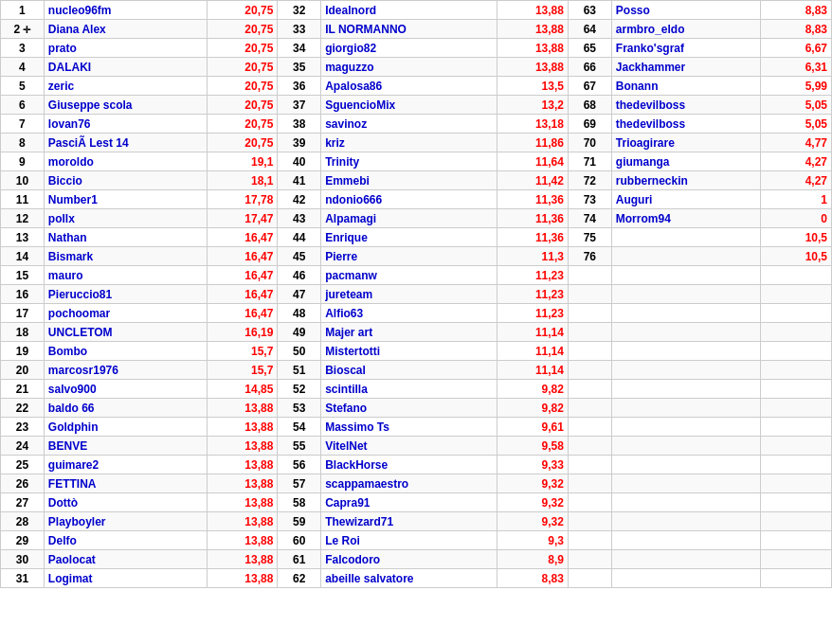 The image size is (832, 644). I want to click on player-name3-cell: armbro_eldo, so click(686, 29).